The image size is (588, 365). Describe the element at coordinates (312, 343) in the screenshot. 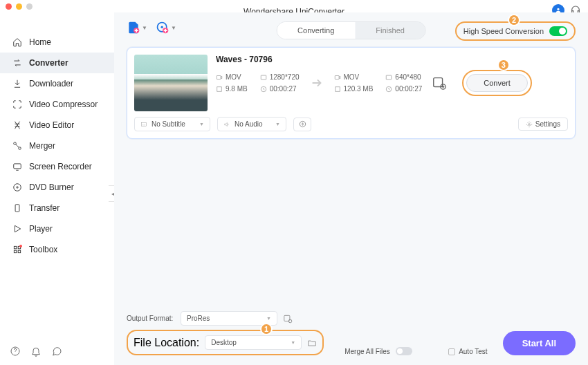

I see `open-folder-icon` at that location.